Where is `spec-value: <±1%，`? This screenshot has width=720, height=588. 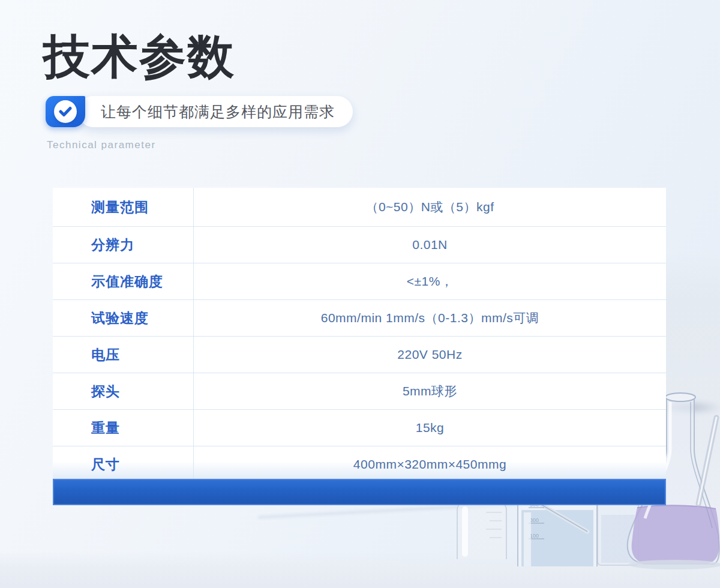 spec-value: <±1%， is located at coordinates (430, 281).